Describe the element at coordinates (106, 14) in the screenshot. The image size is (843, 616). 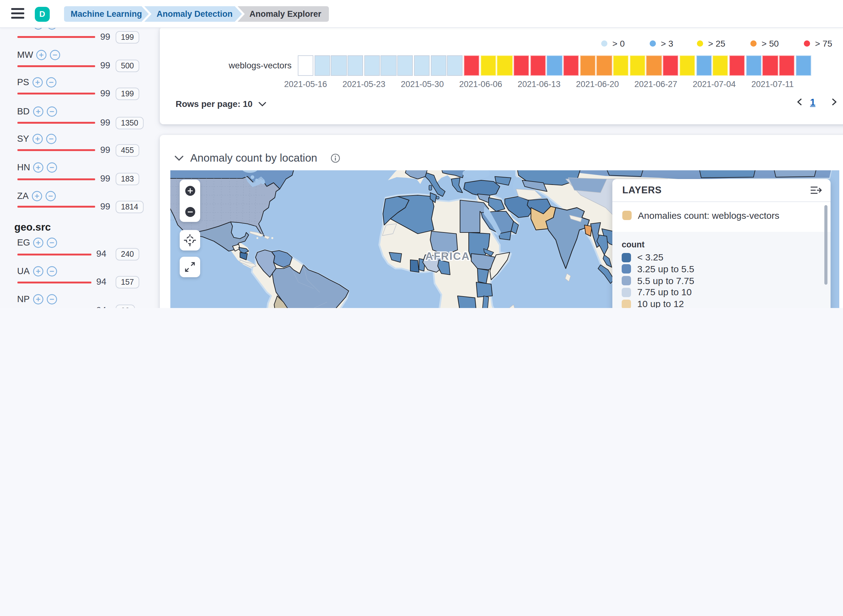
I see `svg-text: Machine Learning` at that location.